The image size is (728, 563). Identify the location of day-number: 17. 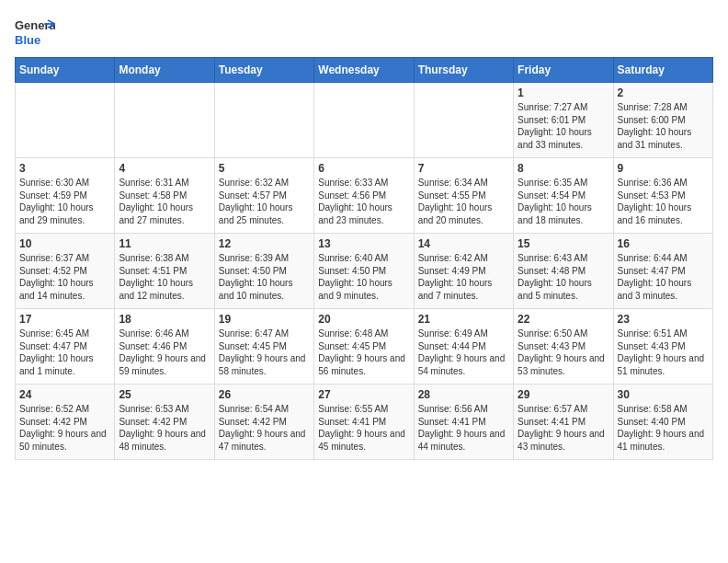
(64, 319).